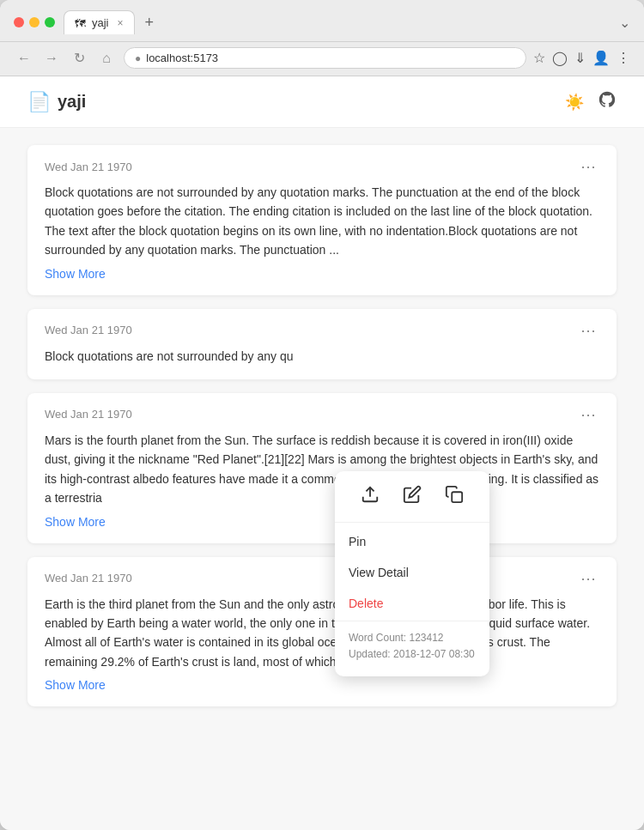  Describe the element at coordinates (607, 101) in the screenshot. I see `github-button` at that location.